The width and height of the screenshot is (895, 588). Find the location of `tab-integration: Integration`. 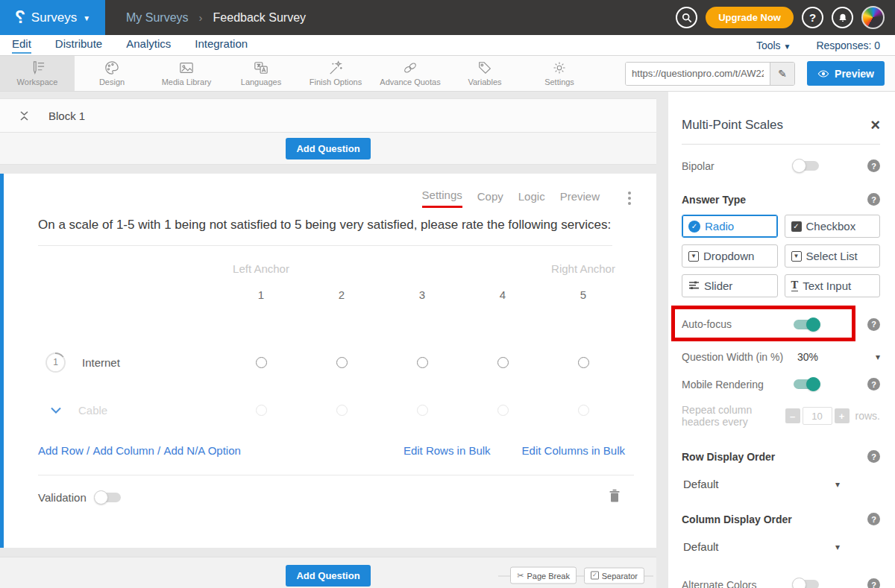

tab-integration: Integration is located at coordinates (221, 45).